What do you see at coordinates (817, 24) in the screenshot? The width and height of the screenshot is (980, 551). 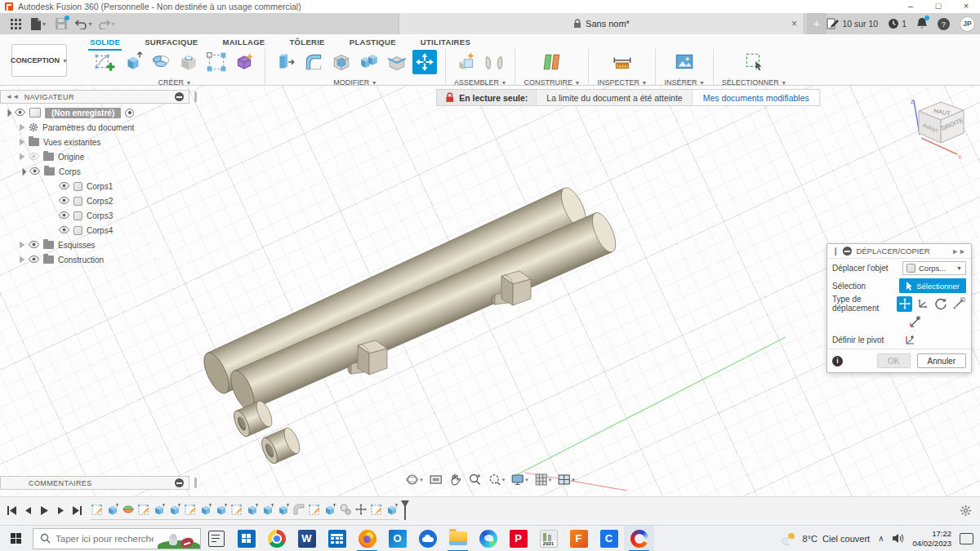 I see `new-tab-button: +` at bounding box center [817, 24].